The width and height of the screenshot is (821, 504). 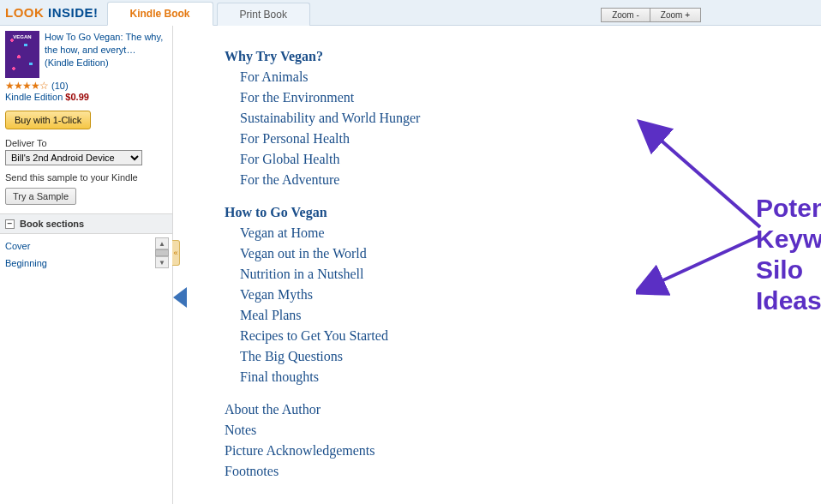 I want to click on toc-item: For the Environment, so click(x=530, y=98).